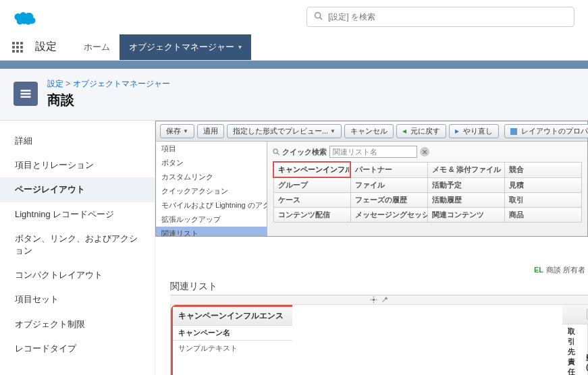 The image size is (588, 375). I want to click on grid-files: ファイル, so click(389, 185).